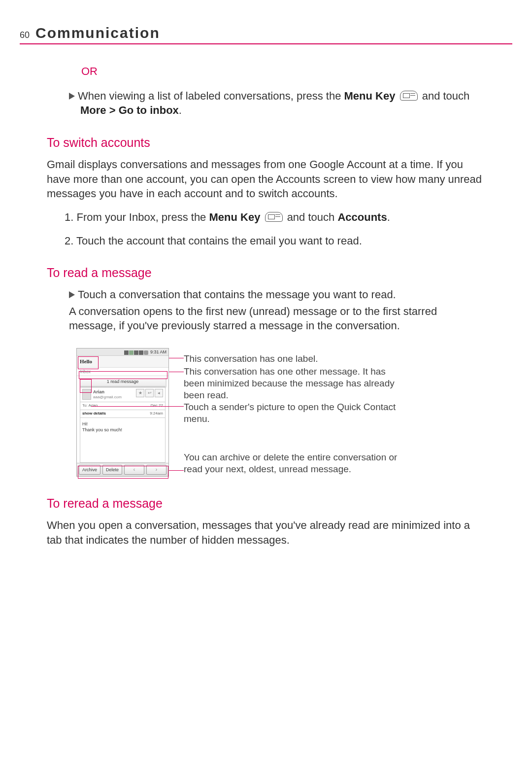 This screenshot has width=532, height=765. Describe the element at coordinates (25, 35) in the screenshot. I see `page-number: 60` at that location.